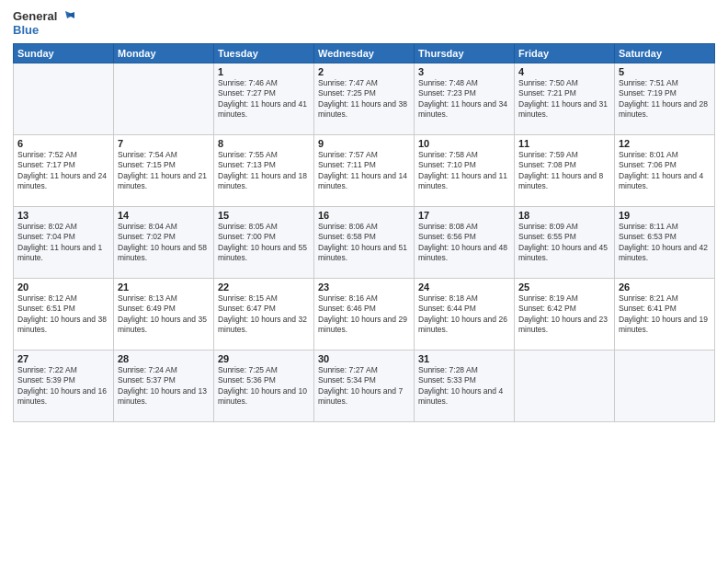  I want to click on day-cell: 3Sunrise: 7:48 AM Sunset: 7:23 PM Daylig…, so click(465, 98).